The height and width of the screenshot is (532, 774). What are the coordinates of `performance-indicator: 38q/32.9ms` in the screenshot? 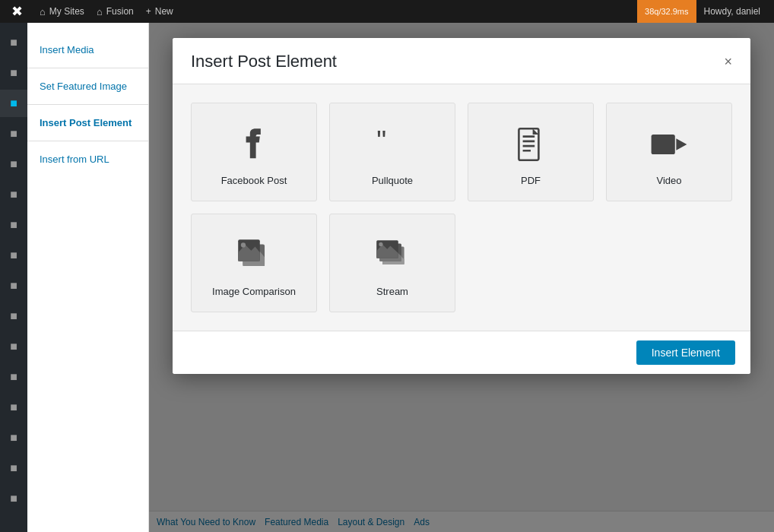 It's located at (666, 11).